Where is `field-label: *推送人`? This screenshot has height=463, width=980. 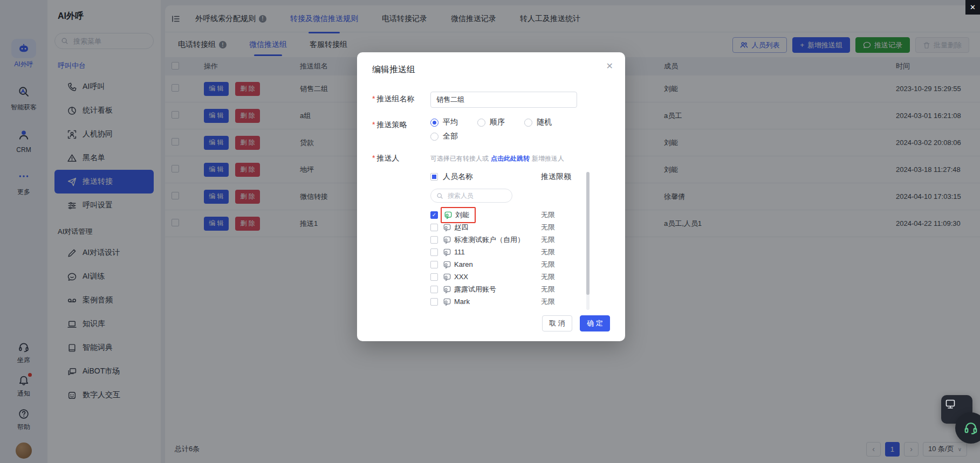
field-label: *推送人 is located at coordinates (401, 230).